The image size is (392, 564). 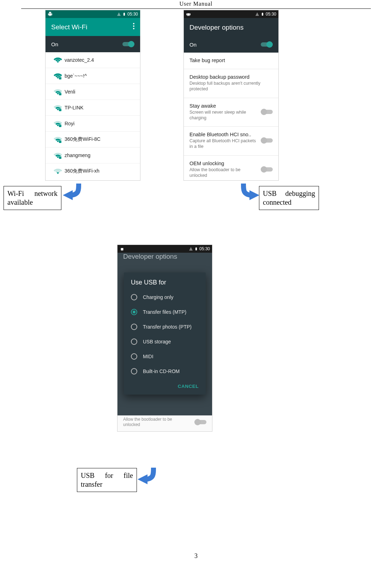 I want to click on wifi-on-row: On, so click(x=93, y=44).